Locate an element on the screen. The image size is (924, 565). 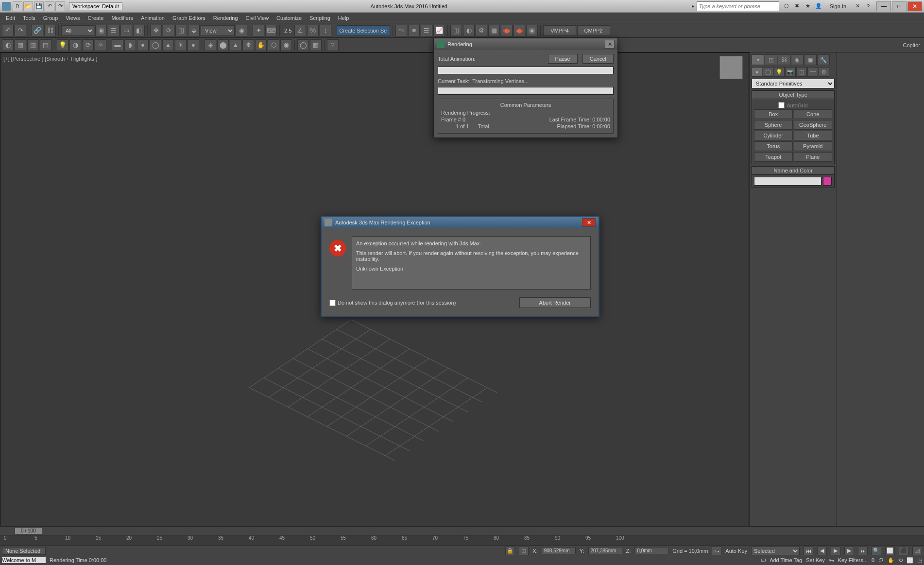
common-params-head: Common Parameters is located at coordinates (526, 105).